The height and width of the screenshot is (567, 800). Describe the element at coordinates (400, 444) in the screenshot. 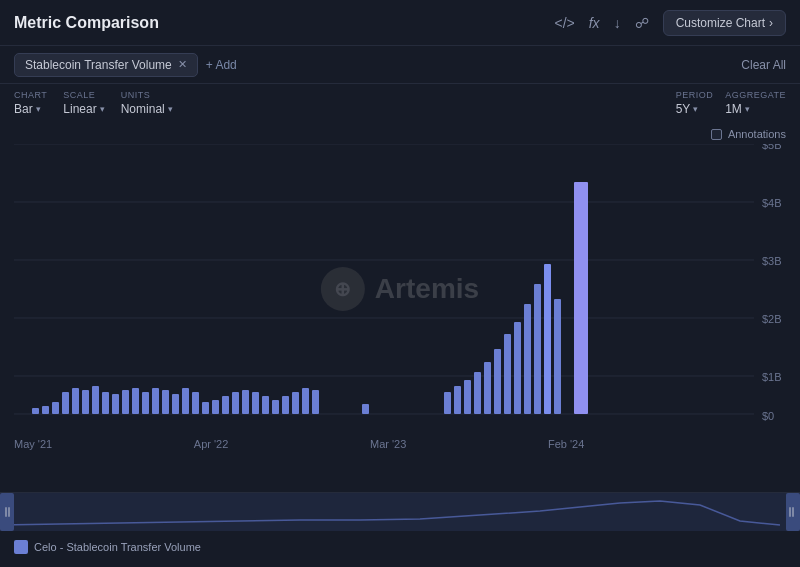

I see `x-axis-labels: May '21 Apr '22 Mar '23 Feb '24` at that location.